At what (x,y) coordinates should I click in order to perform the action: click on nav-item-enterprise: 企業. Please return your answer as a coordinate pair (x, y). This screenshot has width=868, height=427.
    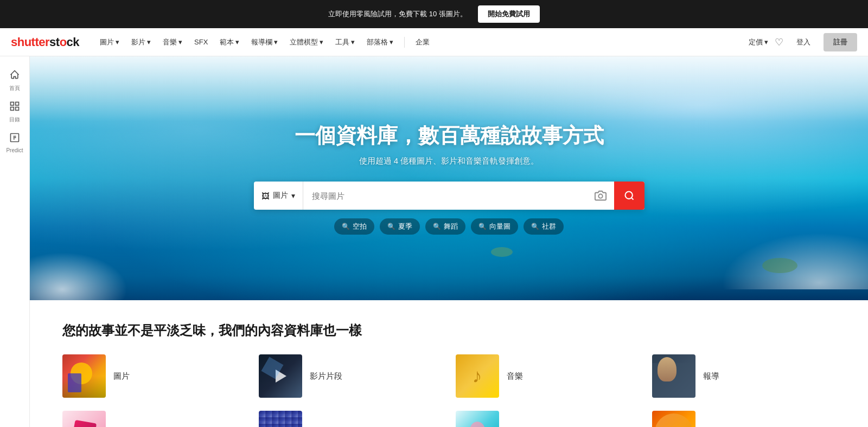
    Looking at the image, I should click on (423, 42).